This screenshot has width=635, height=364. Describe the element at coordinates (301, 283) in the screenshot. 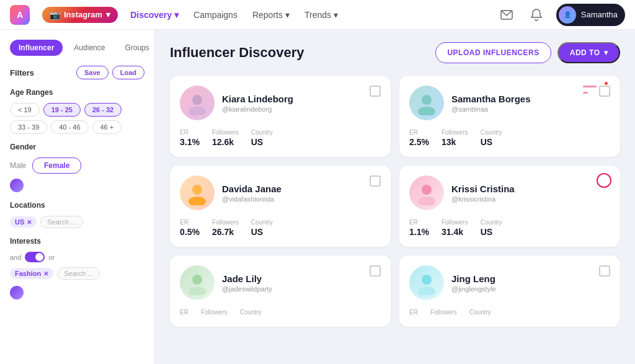

I see `info-jade: Jade Lily @jadeswildparty` at that location.